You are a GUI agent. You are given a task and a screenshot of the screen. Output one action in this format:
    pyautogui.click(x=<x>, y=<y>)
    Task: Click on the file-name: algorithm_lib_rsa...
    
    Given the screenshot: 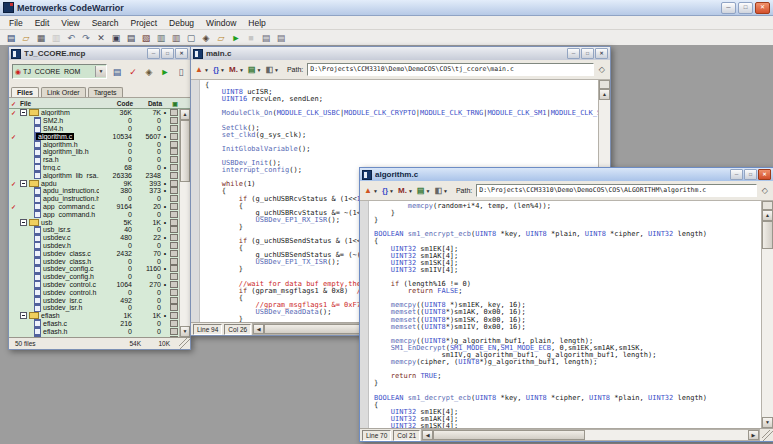 What is the action you would take?
    pyautogui.click(x=71, y=176)
    